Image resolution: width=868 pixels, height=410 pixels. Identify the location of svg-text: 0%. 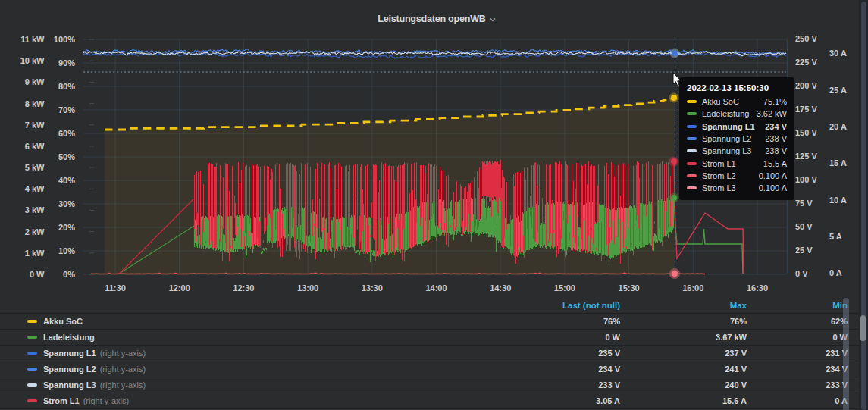
(69, 274).